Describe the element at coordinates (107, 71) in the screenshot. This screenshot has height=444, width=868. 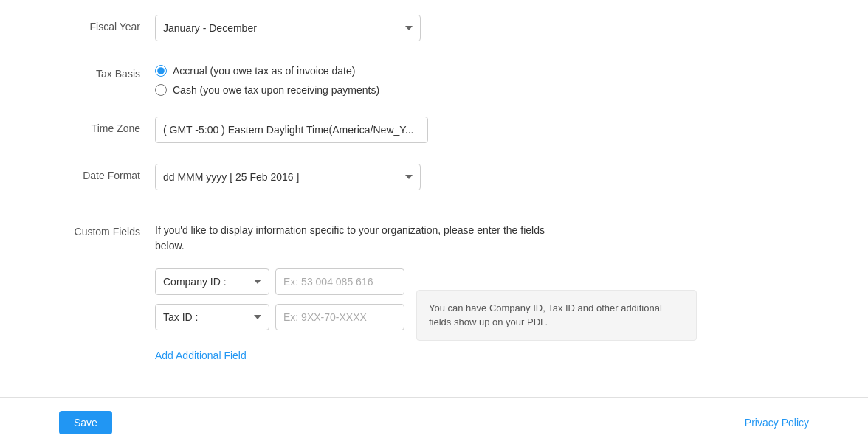
I see `tax-basis-label: Tax Basis` at that location.